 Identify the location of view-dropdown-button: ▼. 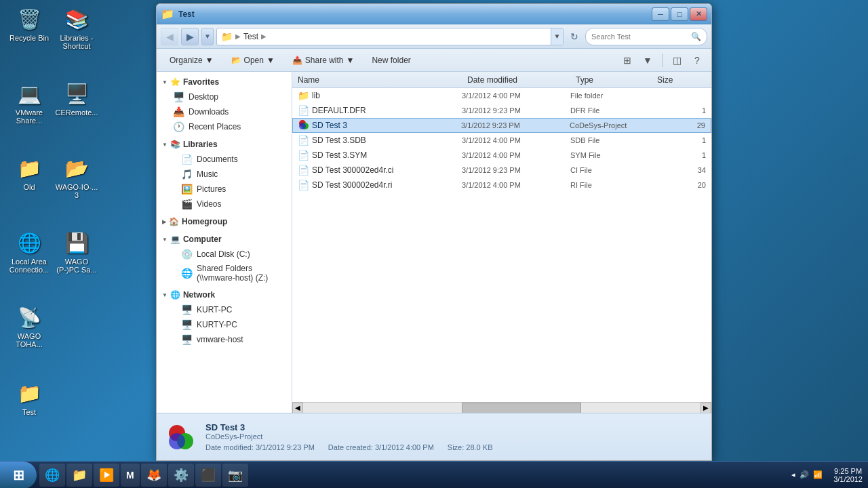
(648, 60).